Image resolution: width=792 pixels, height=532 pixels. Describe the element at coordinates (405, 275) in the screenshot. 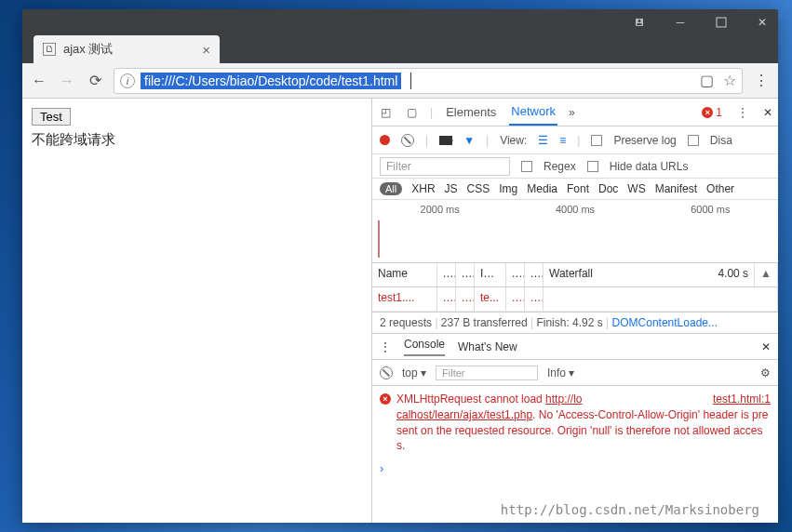

I see `col-name: Name` at that location.